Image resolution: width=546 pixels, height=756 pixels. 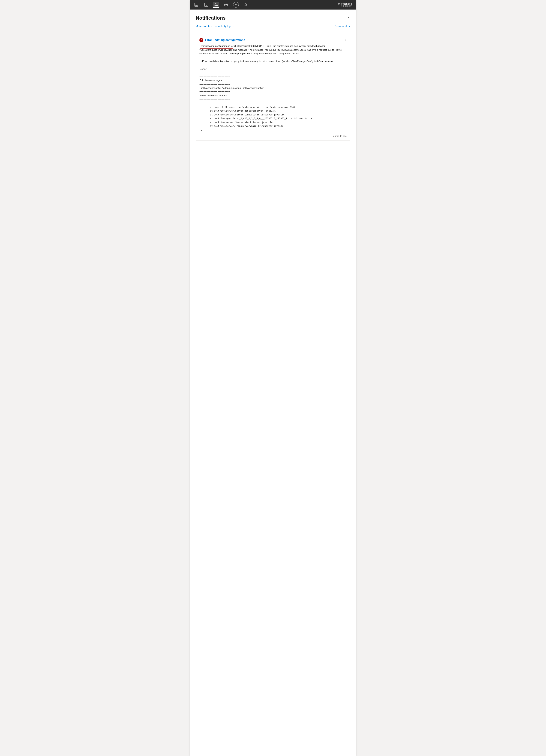 What do you see at coordinates (211, 18) in the screenshot?
I see `panel-title: Notifications` at bounding box center [211, 18].